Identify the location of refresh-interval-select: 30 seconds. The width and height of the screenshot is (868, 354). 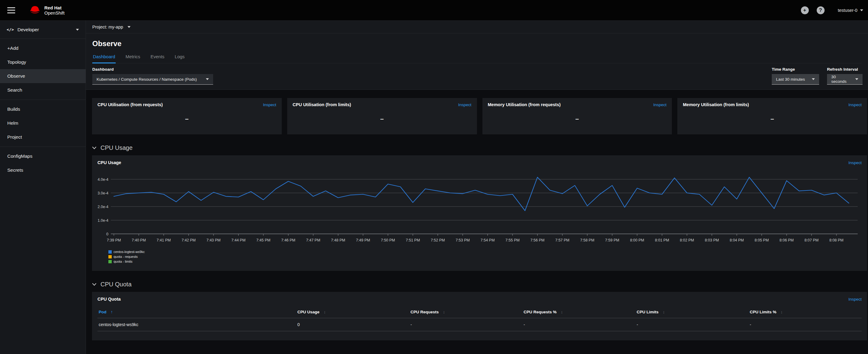
(845, 79).